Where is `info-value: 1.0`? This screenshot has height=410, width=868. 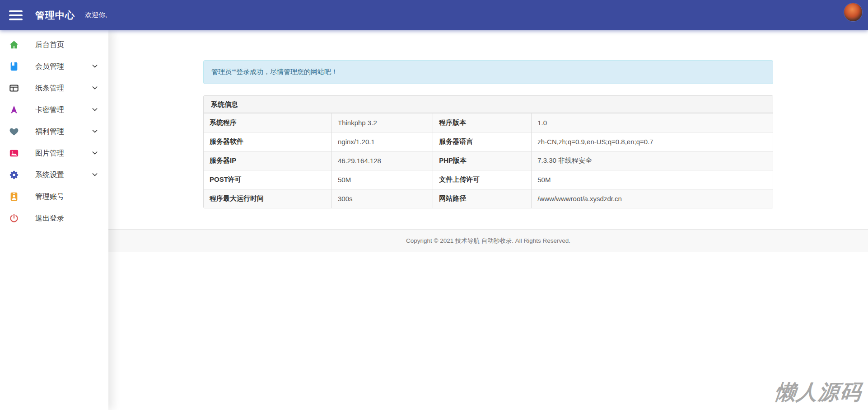 info-value: 1.0 is located at coordinates (652, 123).